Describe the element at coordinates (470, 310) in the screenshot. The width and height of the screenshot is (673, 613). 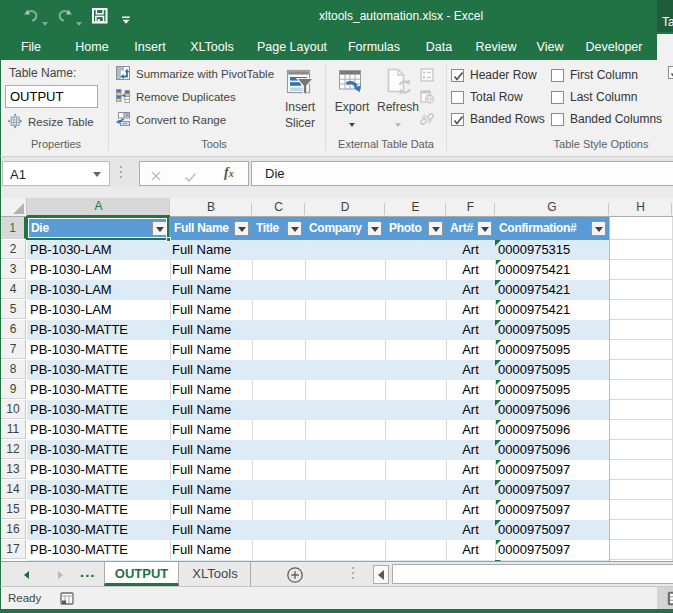
I see `cell-f5: Art` at that location.